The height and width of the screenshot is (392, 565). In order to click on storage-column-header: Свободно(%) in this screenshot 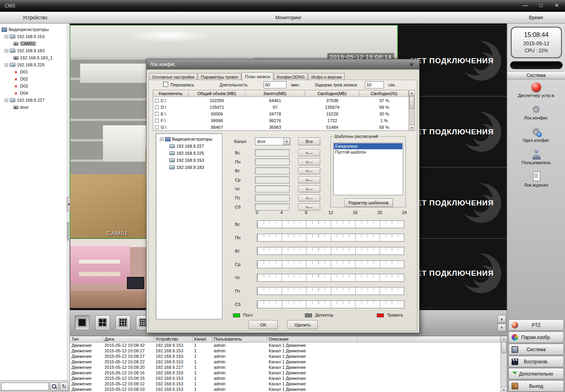, I will do `click(384, 93)`.